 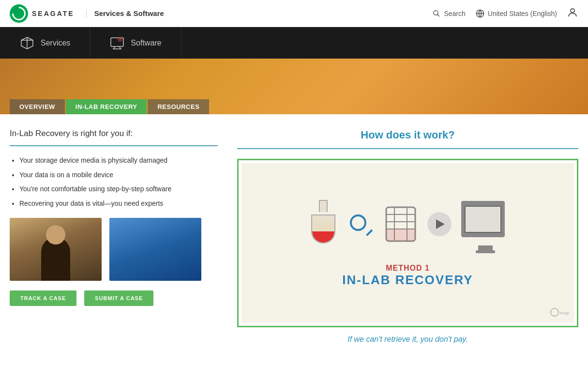 I want to click on globe-icon, so click(x=480, y=14).